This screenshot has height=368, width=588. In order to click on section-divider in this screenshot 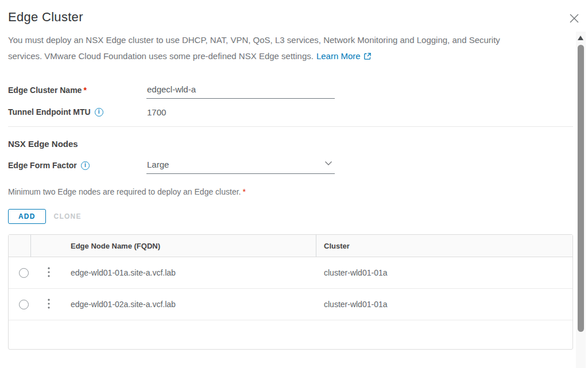, I will do `click(291, 126)`.